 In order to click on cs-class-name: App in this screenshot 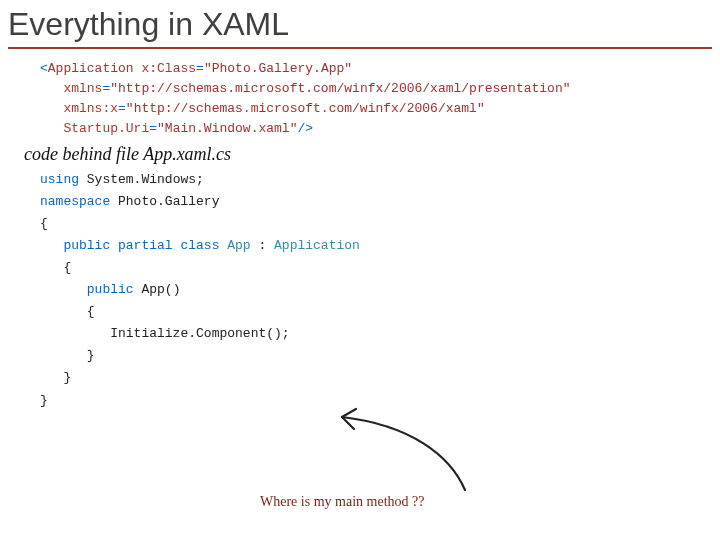, I will do `click(234, 246)`.